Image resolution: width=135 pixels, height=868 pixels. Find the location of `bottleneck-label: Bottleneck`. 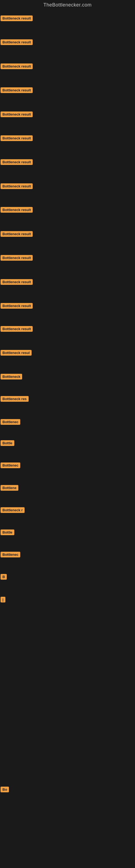

bottleneck-label: Bottleneck is located at coordinates (11, 377).